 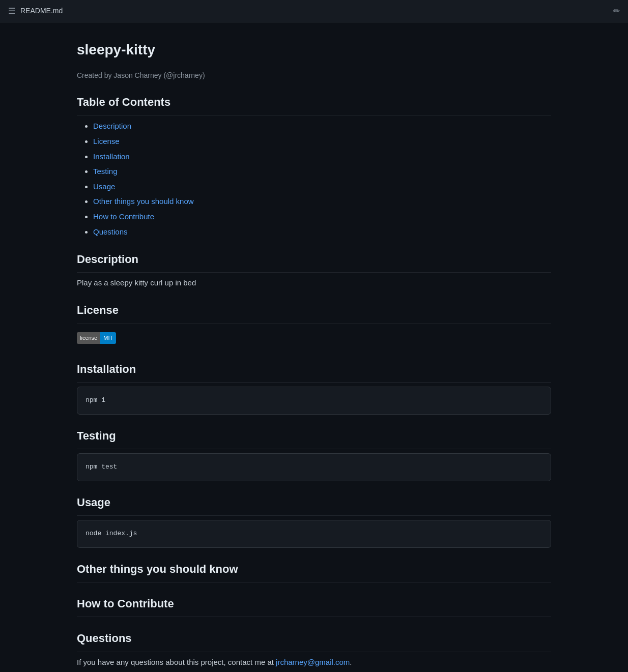 What do you see at coordinates (322, 217) in the screenshot?
I see `toc-item: How to Contribute` at bounding box center [322, 217].